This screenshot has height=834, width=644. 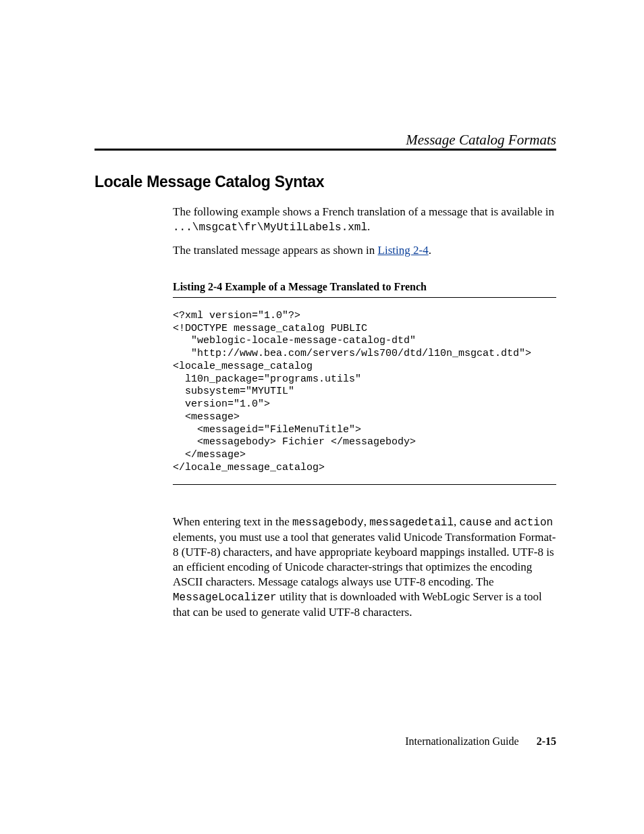 I want to click on ref-text-post: ., so click(x=430, y=250).